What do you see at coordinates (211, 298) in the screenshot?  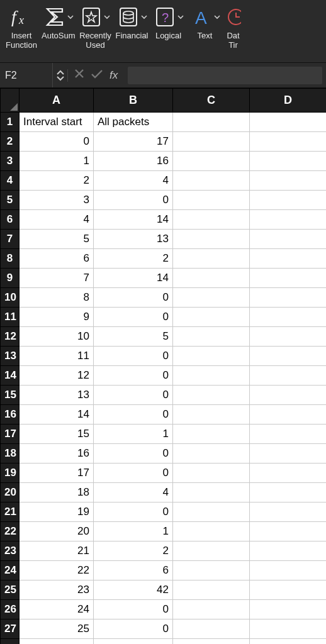 I see `cell-C10` at bounding box center [211, 298].